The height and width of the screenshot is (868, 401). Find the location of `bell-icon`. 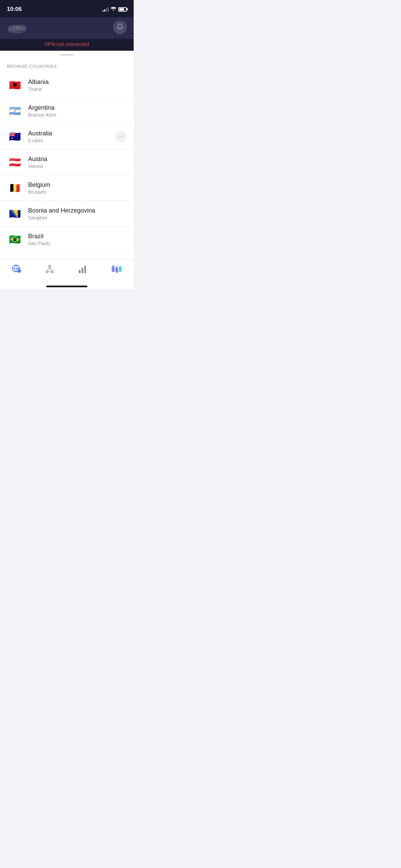

bell-icon is located at coordinates (120, 27).